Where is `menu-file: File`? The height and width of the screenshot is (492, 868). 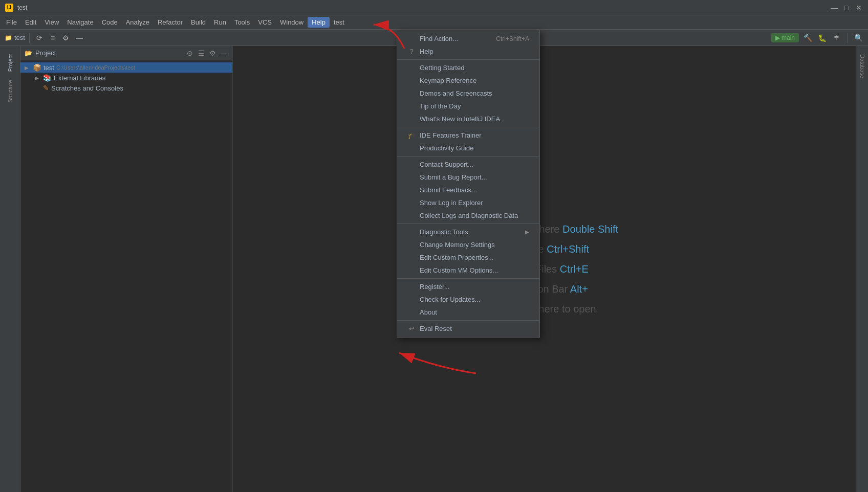 menu-file: File is located at coordinates (11, 23).